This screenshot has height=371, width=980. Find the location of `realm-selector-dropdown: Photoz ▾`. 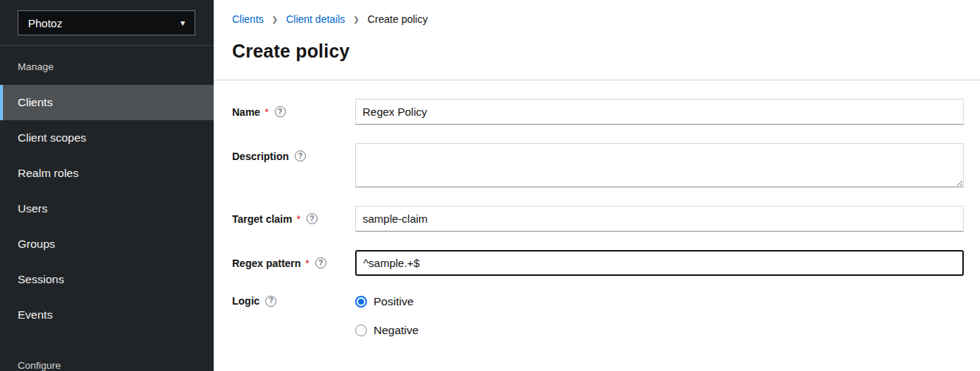

realm-selector-dropdown: Photoz ▾ is located at coordinates (106, 23).